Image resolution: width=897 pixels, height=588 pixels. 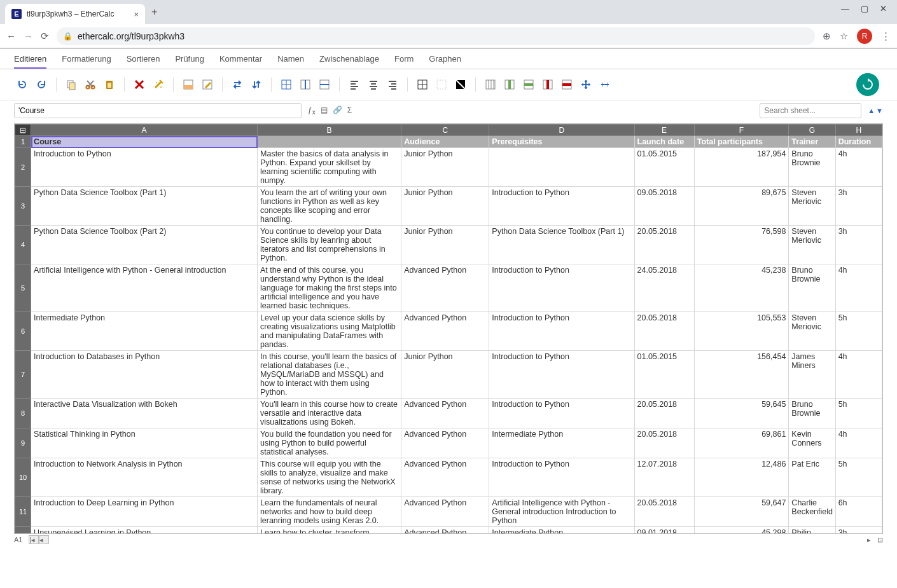 What do you see at coordinates (844, 36) in the screenshot?
I see `bookmark-star-icon: ☆` at bounding box center [844, 36].